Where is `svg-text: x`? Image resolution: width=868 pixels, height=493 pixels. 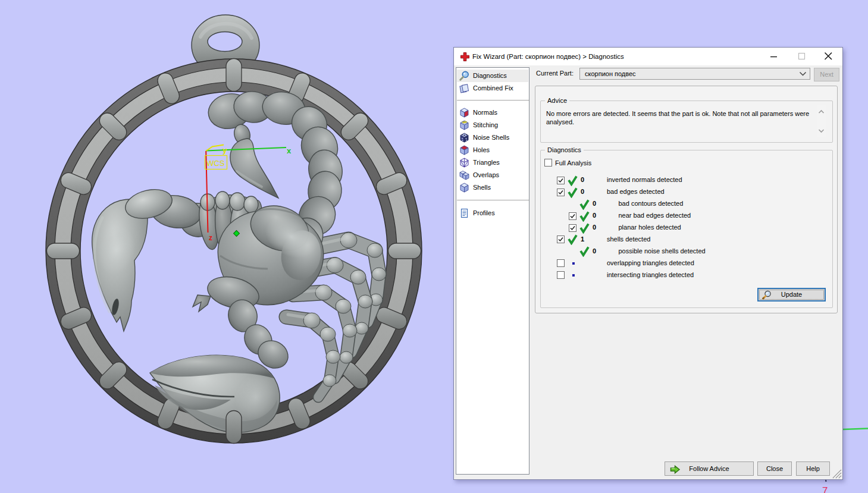 svg-text: x is located at coordinates (289, 151).